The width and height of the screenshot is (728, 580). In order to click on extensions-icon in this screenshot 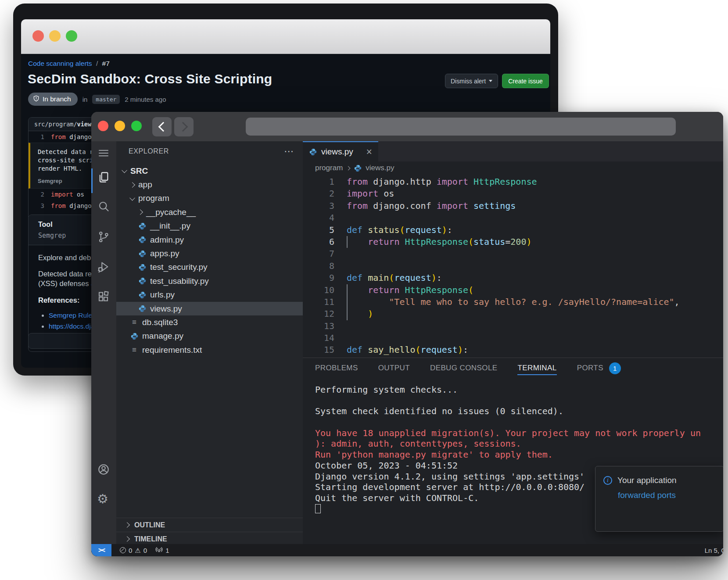, I will do `click(104, 297)`.